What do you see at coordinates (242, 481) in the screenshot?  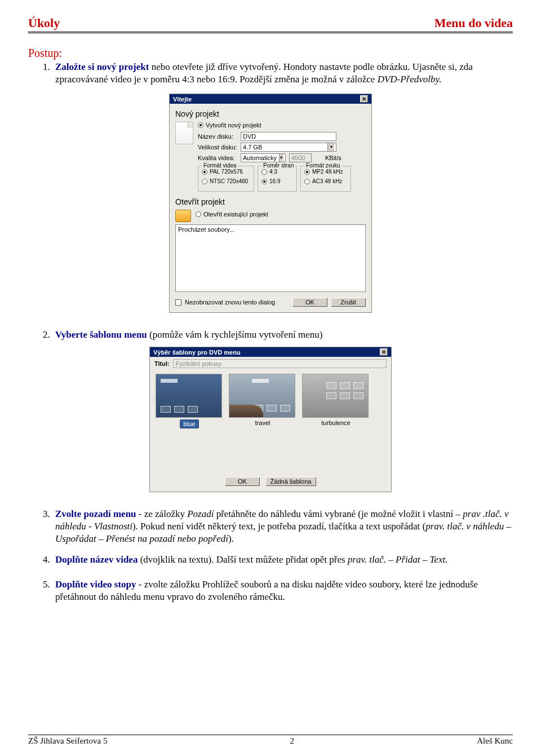 I see `template-ok-button: OK` at bounding box center [242, 481].